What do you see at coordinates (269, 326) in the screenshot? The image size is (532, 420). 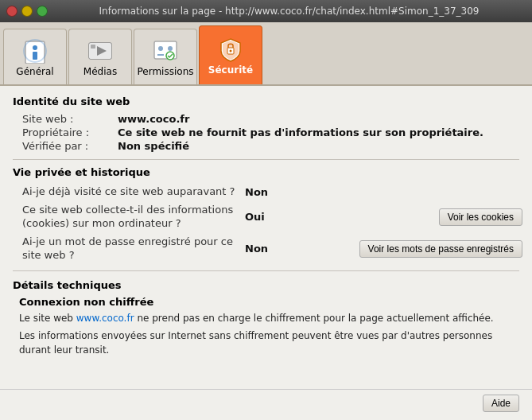 I see `technical-subsection: Connexion non chiffrée Le site web www.c…` at bounding box center [269, 326].